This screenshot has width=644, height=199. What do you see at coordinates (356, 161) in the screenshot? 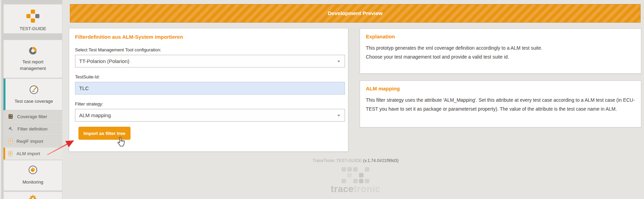
I see `footer-version-line: TraceTronic TEST-GUIDE (v.1.74.0#21f99d3…` at bounding box center [356, 161].